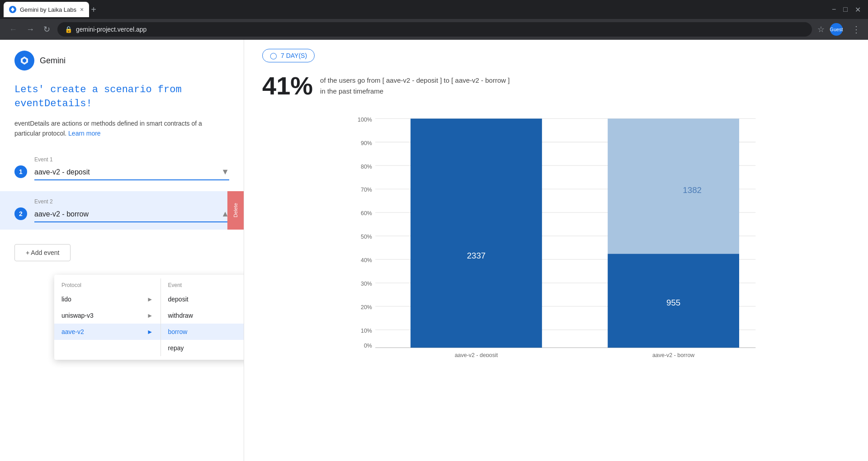 The image size is (868, 461). I want to click on protocol-column-header: Protocol, so click(108, 285).